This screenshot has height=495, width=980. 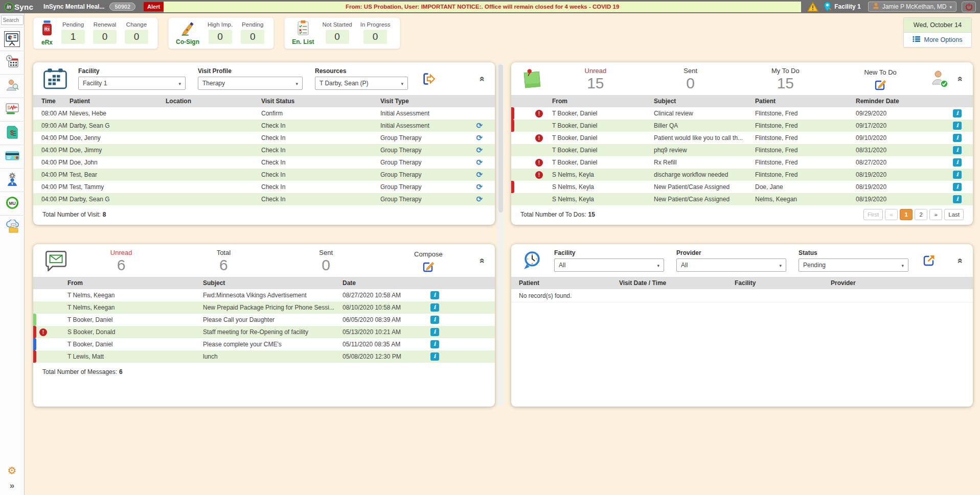 I want to click on message-row: T Booker, DanielPlease complete your CME…, so click(x=264, y=344).